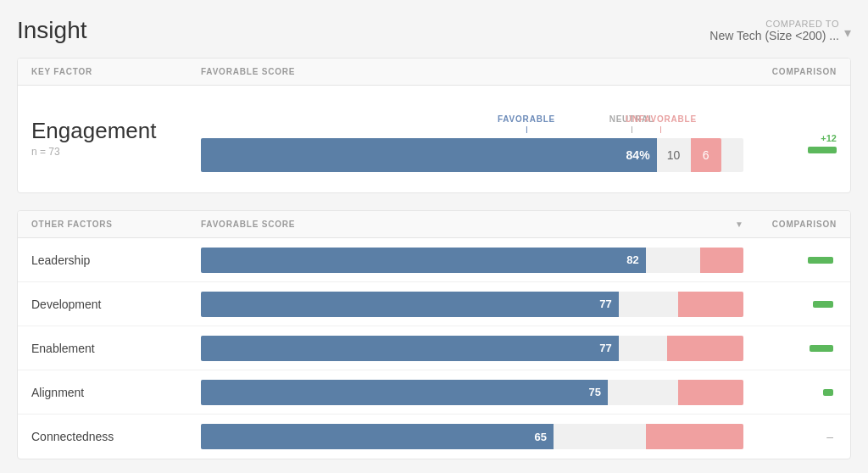  What do you see at coordinates (116, 224) in the screenshot?
I see `col-other-factors-label: OTHER FACTORS` at bounding box center [116, 224].